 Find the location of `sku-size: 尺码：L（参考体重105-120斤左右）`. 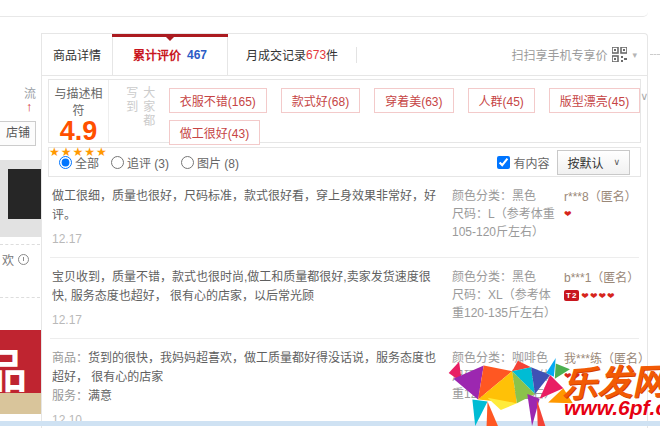

sku-size: 尺码：L（参考体重105-120斤左右） is located at coordinates (505, 223).